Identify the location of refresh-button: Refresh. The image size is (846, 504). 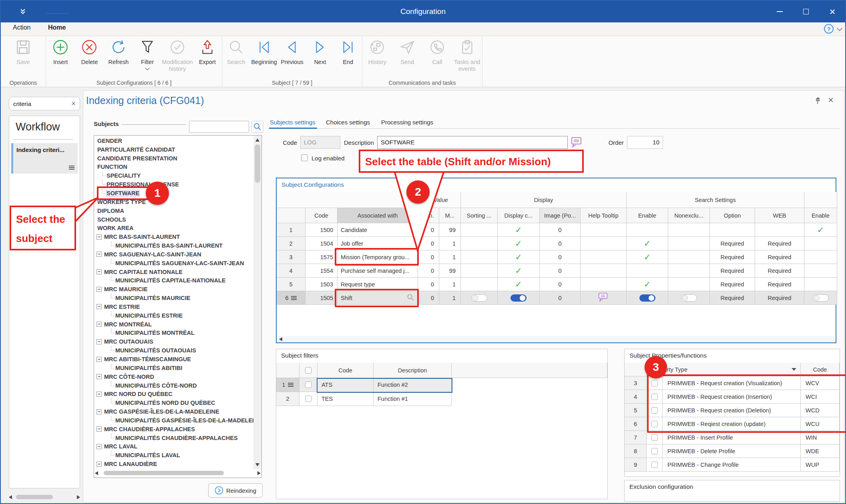
(119, 52).